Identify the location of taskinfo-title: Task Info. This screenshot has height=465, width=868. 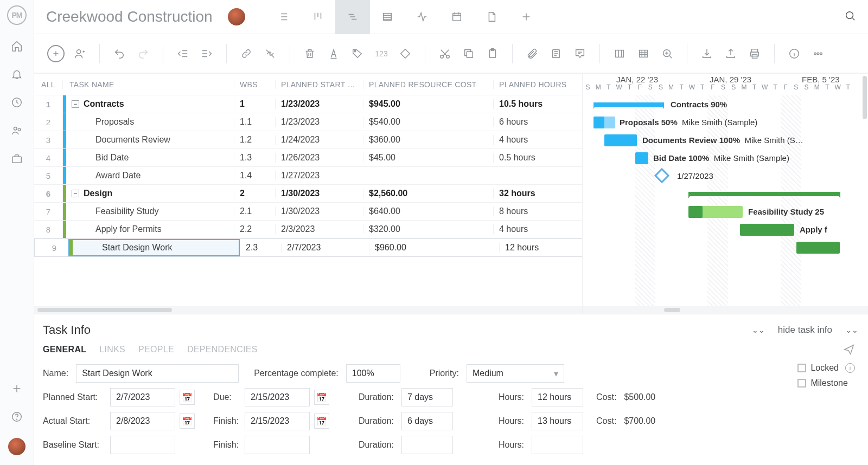
(67, 330).